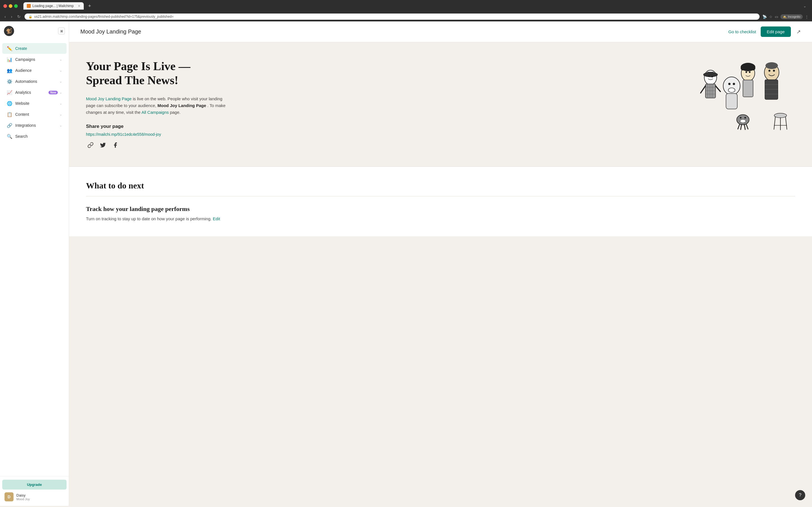 The width and height of the screenshot is (812, 507). What do you see at coordinates (744, 104) in the screenshot?
I see `hero-illustration` at bounding box center [744, 104].